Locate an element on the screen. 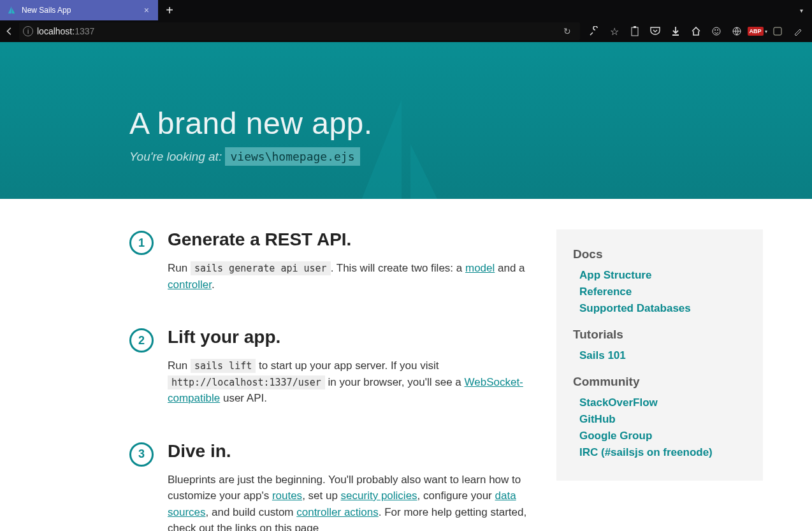 The image size is (812, 531). code-snippet: sails generate api user is located at coordinates (261, 268).